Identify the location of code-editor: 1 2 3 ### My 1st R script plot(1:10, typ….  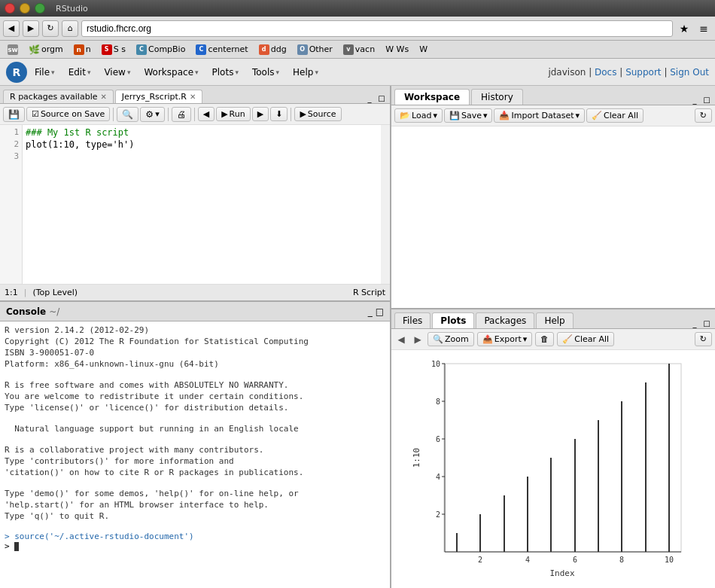
(195, 205).